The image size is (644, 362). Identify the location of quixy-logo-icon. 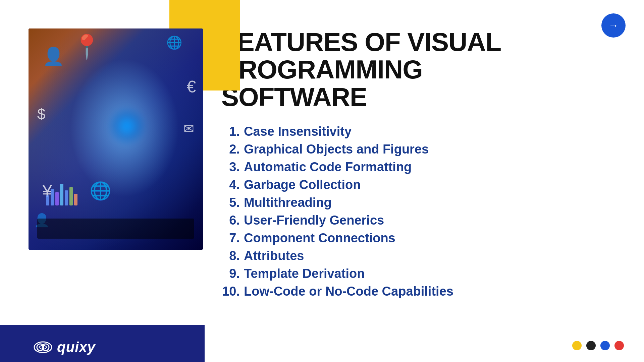
(43, 347).